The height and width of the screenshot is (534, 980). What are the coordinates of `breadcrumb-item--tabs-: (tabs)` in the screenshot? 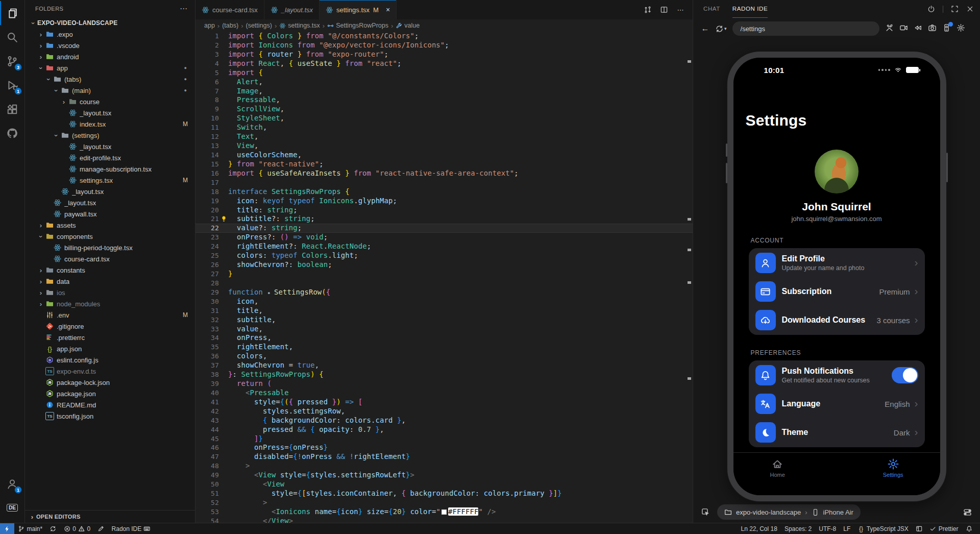 It's located at (230, 26).